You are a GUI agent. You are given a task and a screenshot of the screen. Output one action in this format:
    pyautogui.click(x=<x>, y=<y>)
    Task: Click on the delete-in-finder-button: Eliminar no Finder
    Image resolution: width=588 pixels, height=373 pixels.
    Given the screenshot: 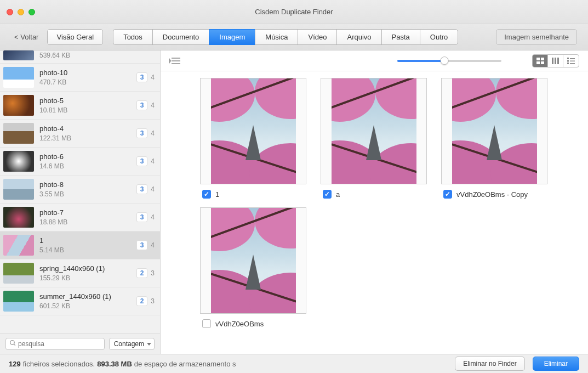 What is the action you would take?
    pyautogui.click(x=490, y=364)
    